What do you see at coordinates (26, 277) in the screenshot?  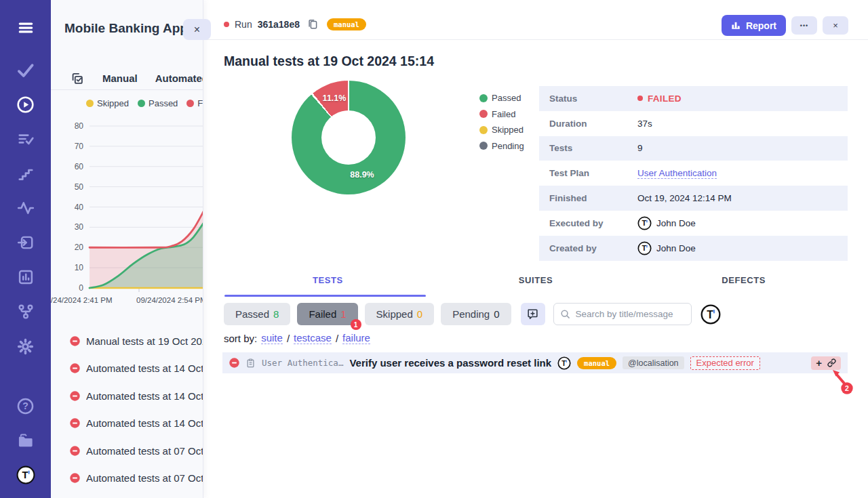 I see `bar-chart-box-icon` at bounding box center [26, 277].